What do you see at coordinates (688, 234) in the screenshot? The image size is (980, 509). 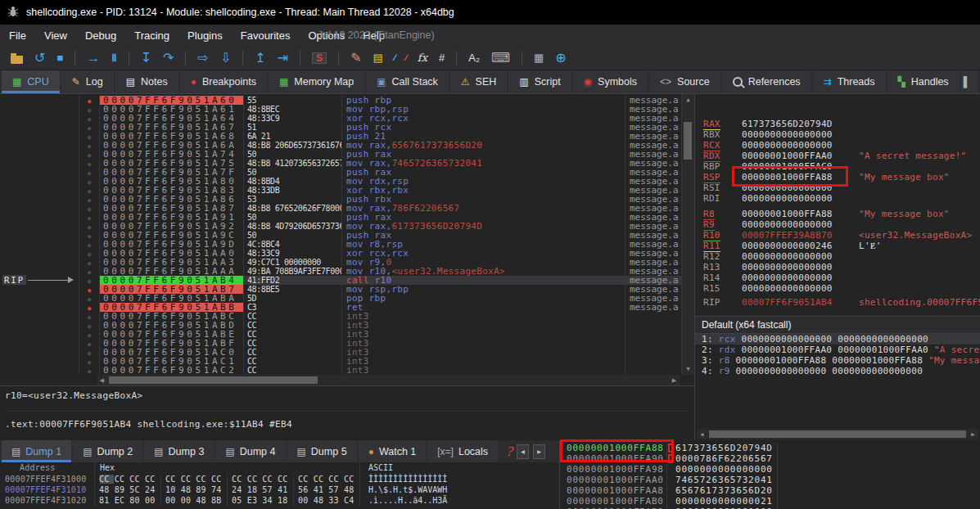 I see `disasm-vertical-scrollbar: ▲ ▼` at bounding box center [688, 234].